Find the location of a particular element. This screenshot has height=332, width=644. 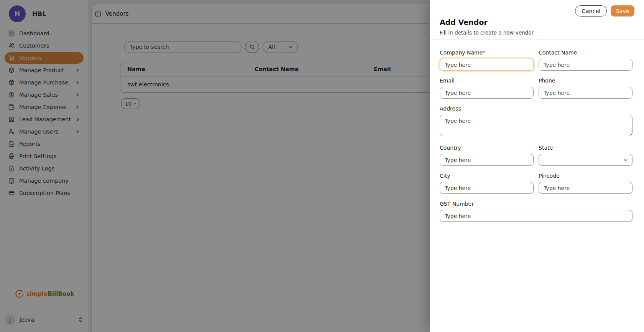

contact-name-label: Contact Name is located at coordinates (586, 53).